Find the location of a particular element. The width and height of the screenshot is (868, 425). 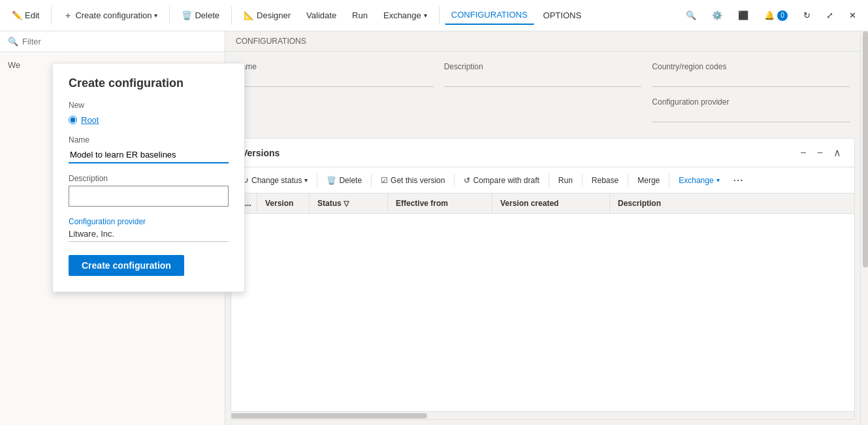

plus-icon: ＋ is located at coordinates (68, 16).